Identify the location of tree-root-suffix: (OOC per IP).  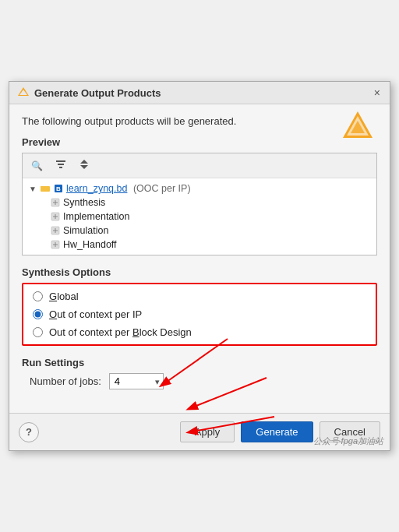
(162, 188).